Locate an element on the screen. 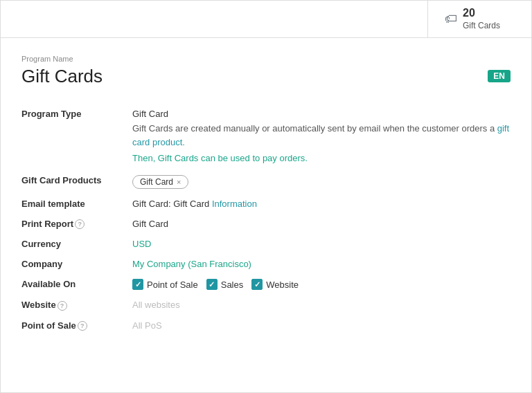 This screenshot has width=532, height=393. email-template-row: Email template Gift Card: Gift Card Info… is located at coordinates (266, 203).